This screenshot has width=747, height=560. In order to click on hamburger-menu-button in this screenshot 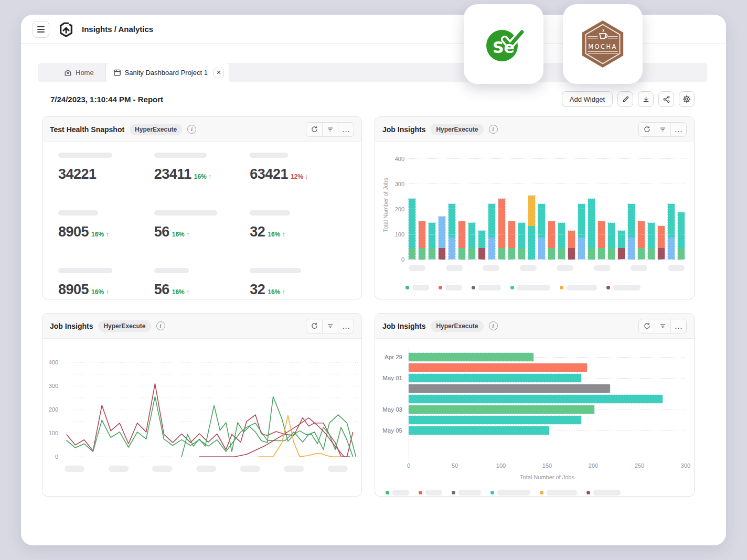, I will do `click(41, 29)`.